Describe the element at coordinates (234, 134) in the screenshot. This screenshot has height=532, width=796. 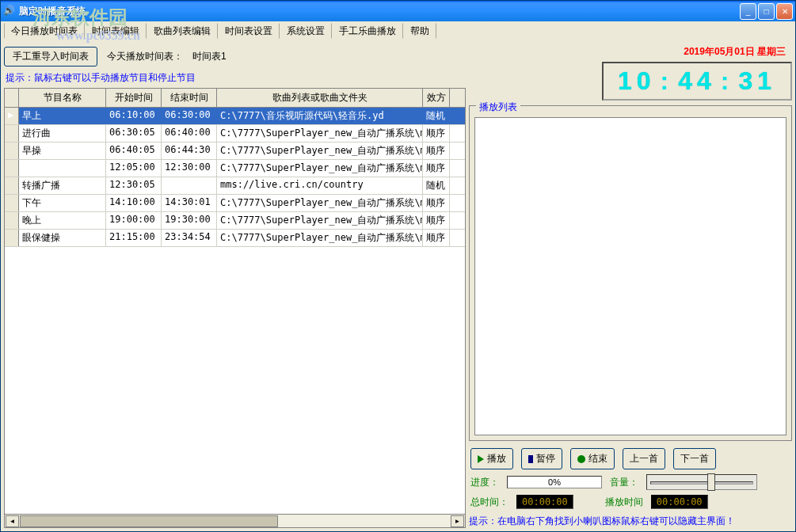
I see `table-row: 进行曲06:30:0506:40:00C:\7777\SuperPlayer_n…` at that location.